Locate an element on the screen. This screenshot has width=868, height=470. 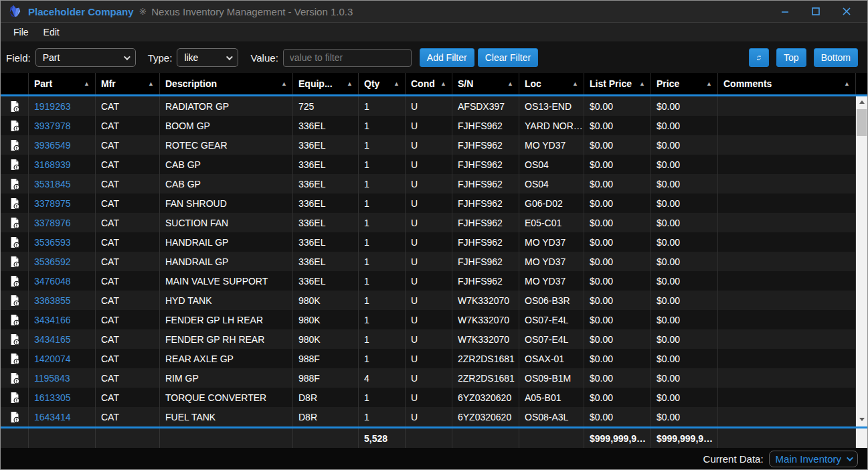
table-row: 3937978 CAT BOOM GP 336EL 1 U FJHFS962 Y… is located at coordinates (428, 126).